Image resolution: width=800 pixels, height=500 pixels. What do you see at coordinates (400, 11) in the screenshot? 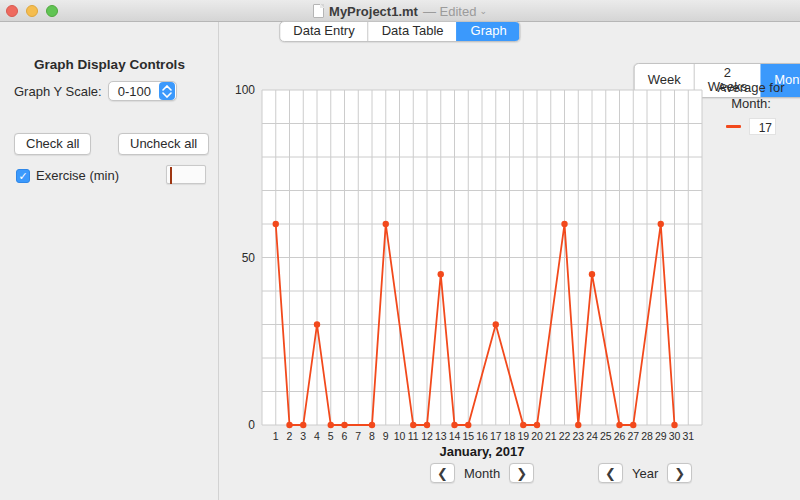
I see `title-area: MyProject1.mt — Edited ⌄` at bounding box center [400, 11].